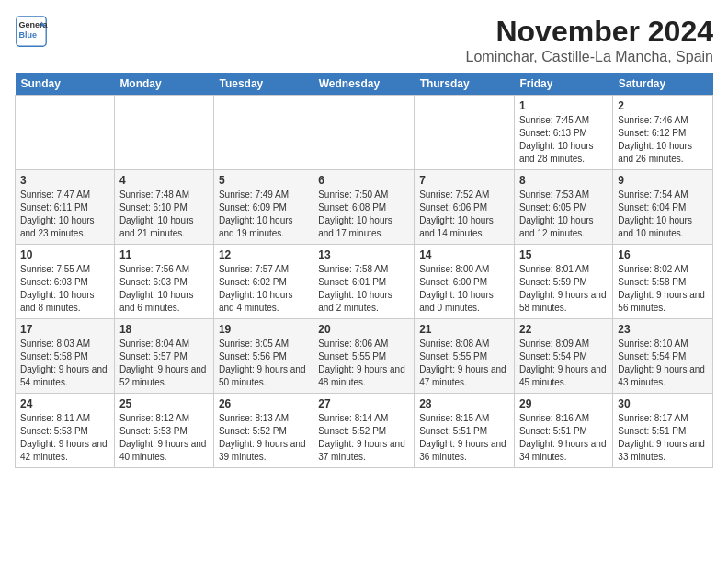 This screenshot has height=563, width=728. Describe the element at coordinates (563, 255) in the screenshot. I see `day-number: 15` at that location.